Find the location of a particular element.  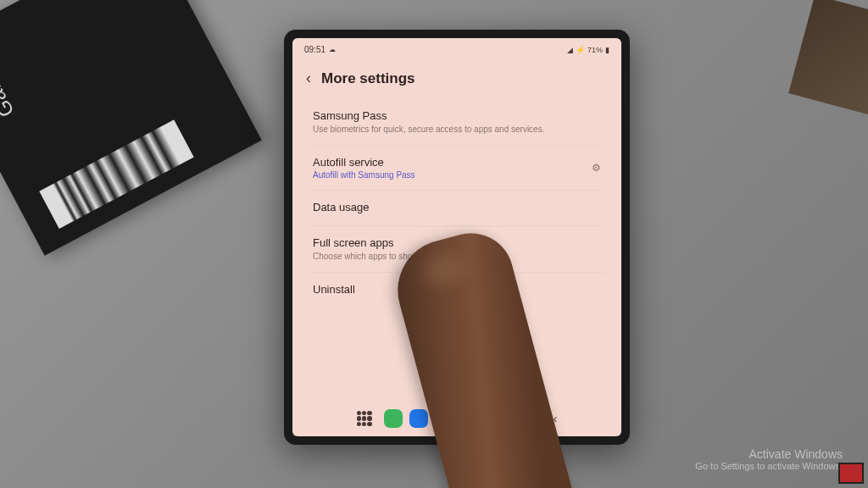

setting-link: Autofill with Samsung Pass is located at coordinates (364, 175).